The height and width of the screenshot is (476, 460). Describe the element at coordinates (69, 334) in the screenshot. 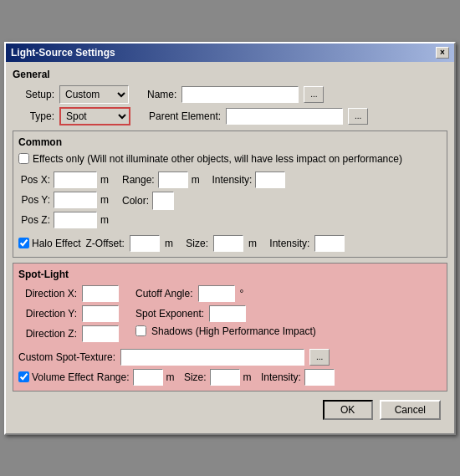

I see `dir-z-row: Direction Z: 0` at that location.